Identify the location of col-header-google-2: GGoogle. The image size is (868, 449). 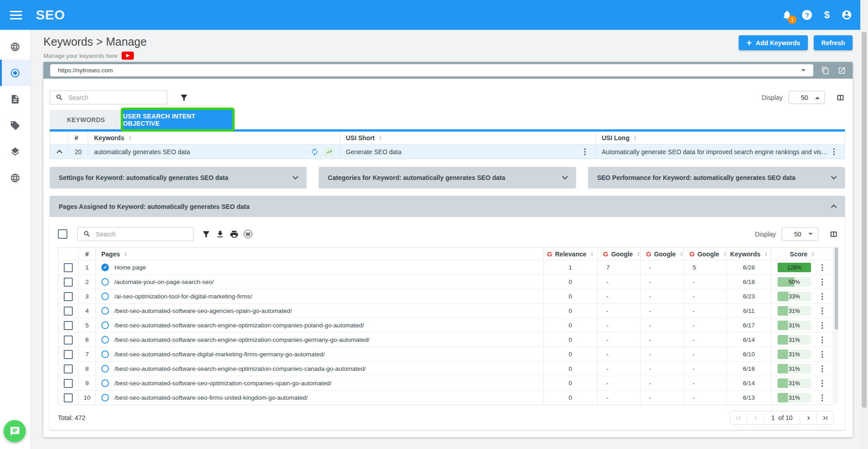
(662, 254).